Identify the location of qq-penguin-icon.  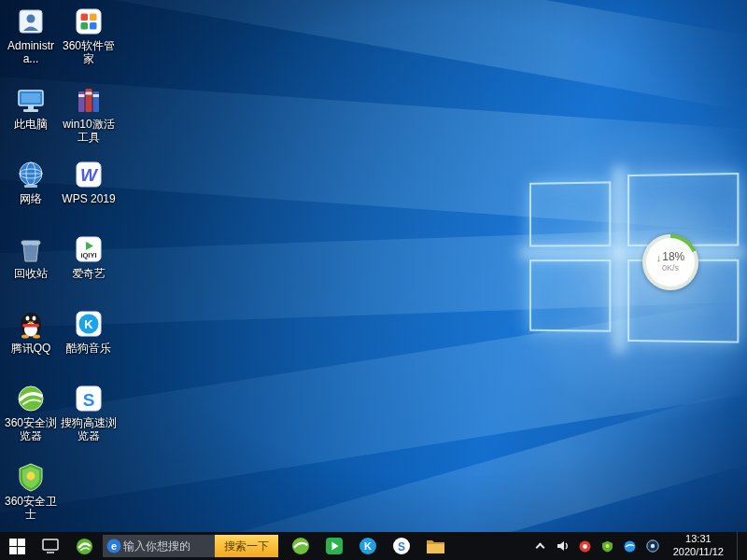
(31, 324).